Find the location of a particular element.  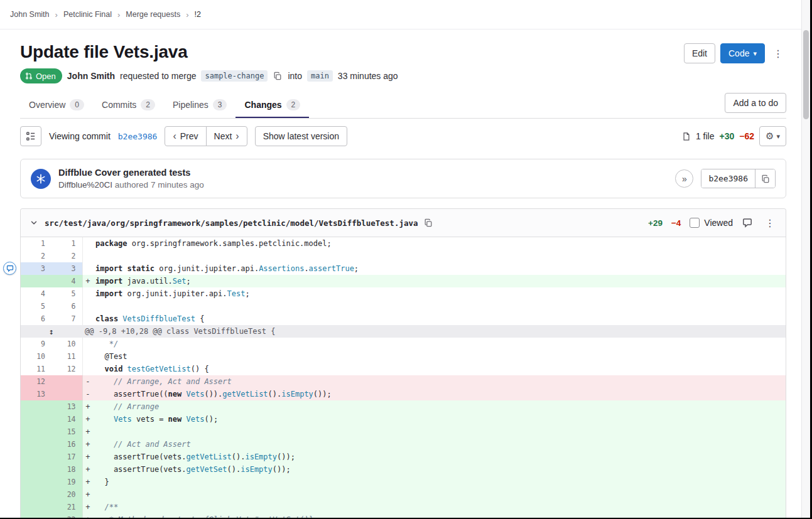

vertical-scrollbar is located at coordinates (806, 259).